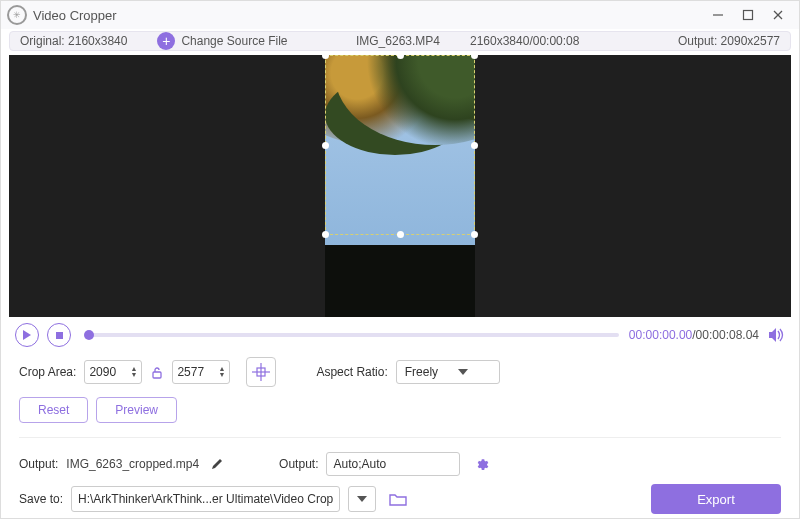 This screenshot has height=519, width=800. Describe the element at coordinates (54, 410) in the screenshot. I see `reset-button: Reset` at that location.